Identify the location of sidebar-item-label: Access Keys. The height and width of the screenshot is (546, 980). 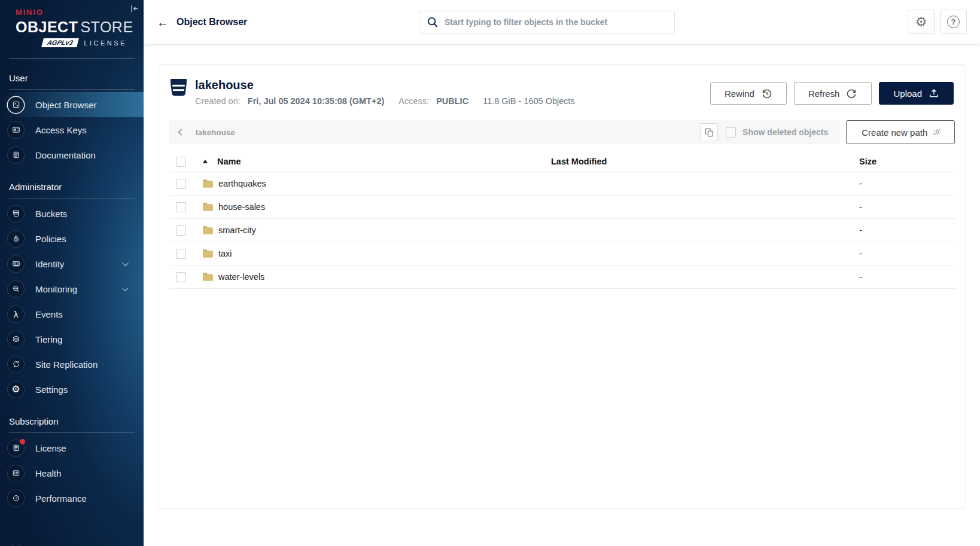
(61, 130).